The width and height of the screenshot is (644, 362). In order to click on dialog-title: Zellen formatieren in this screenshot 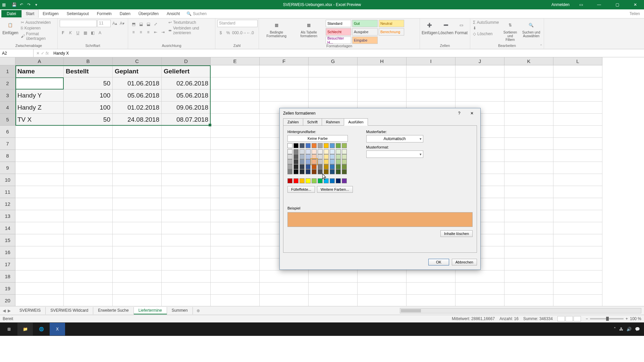, I will do `click(299, 113)`.